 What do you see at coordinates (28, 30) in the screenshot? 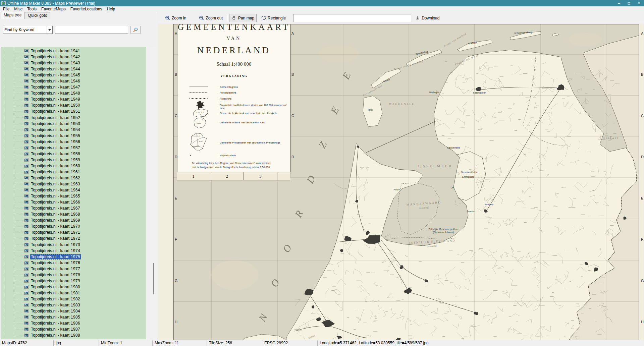
I see `search-mode-select: Find by Keyword` at bounding box center [28, 30].